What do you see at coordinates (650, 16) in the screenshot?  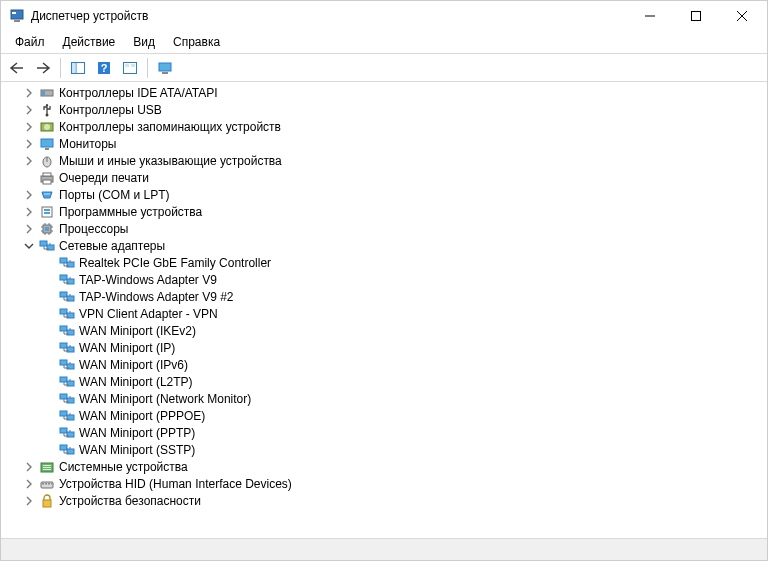 I see `minimize-button` at bounding box center [650, 16].